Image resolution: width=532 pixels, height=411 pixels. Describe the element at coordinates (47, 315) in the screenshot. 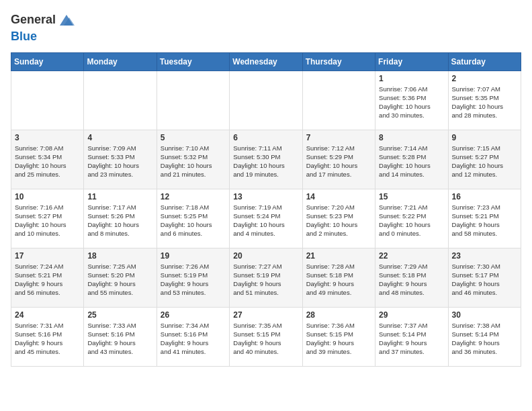

I see `day-number: 24` at that location.